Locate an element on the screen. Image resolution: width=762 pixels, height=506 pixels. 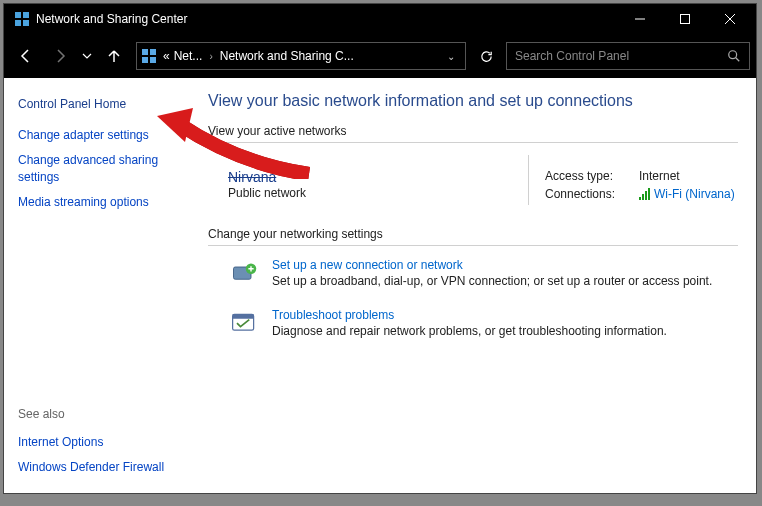
titlebar: Network and Sharing Center is located at coordinates (380, 19).